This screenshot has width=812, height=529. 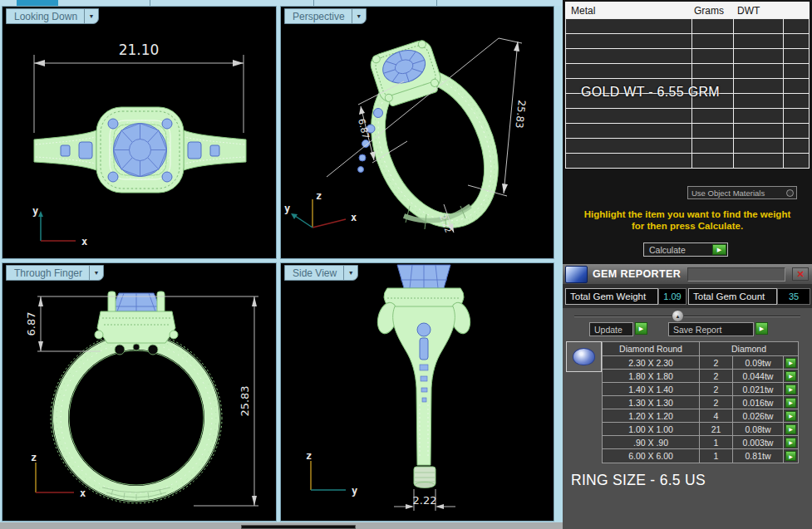 What do you see at coordinates (37, 3) in the screenshot?
I see `active-tab-indicator` at bounding box center [37, 3].